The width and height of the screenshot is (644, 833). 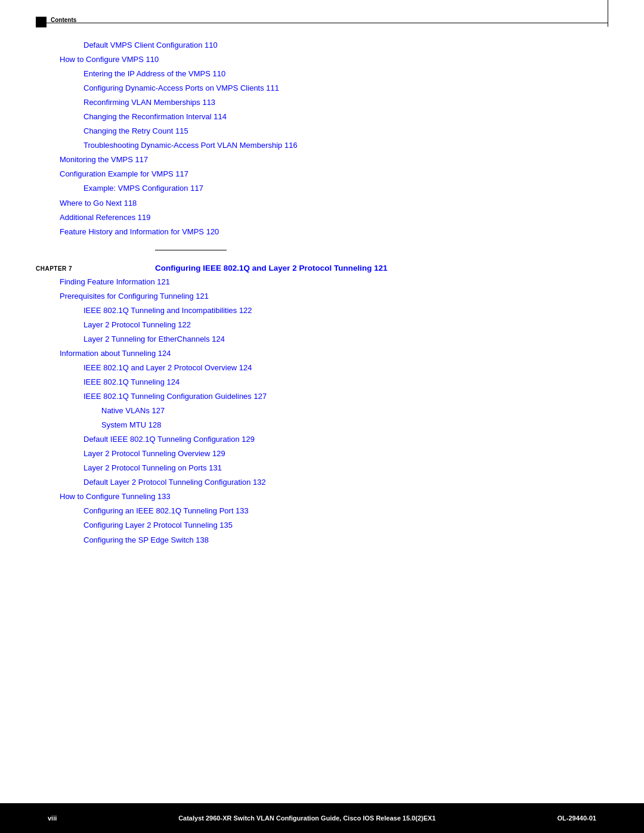 What do you see at coordinates (322, 268) in the screenshot?
I see `chapter-row: CHAPTER 7 Configuring IEEE 802.1Q and La…` at bounding box center [322, 268].